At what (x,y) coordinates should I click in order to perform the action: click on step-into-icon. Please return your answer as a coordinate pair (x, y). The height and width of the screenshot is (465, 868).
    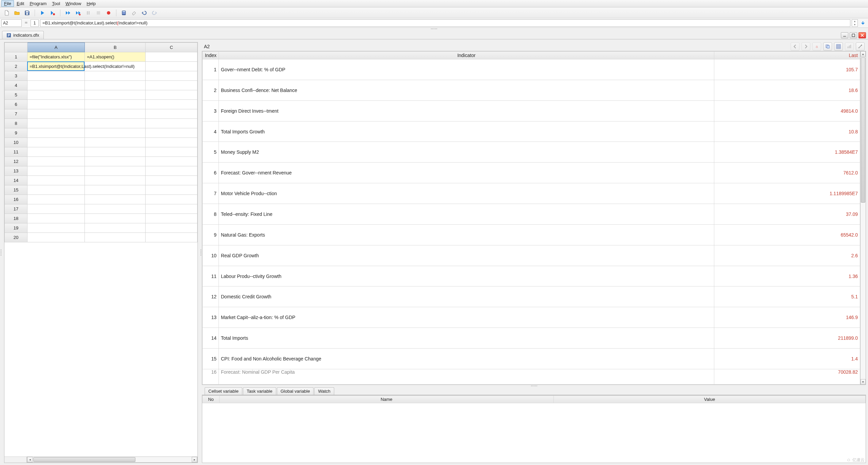
    Looking at the image, I should click on (78, 13).